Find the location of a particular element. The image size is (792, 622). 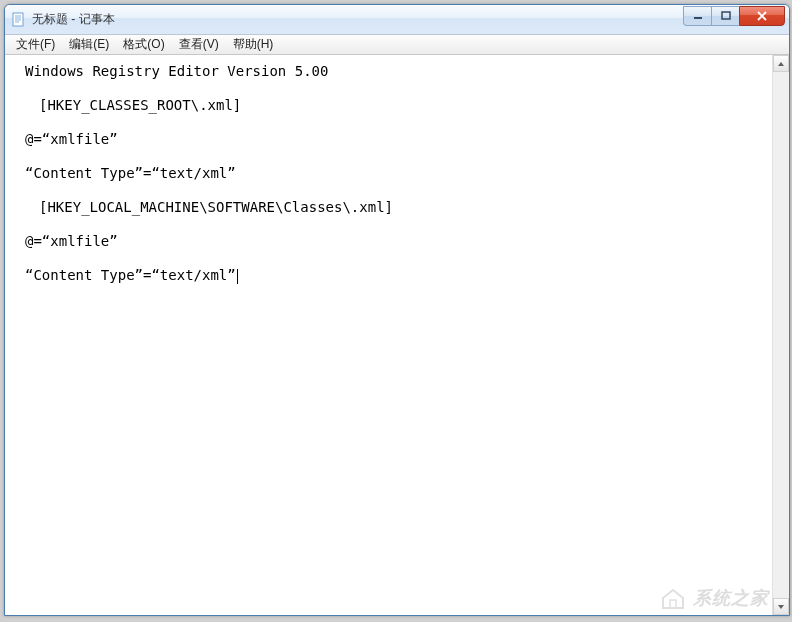

menubar: 文件(F) 编辑(E) 格式(O) 查看(V) 帮助(H) is located at coordinates (397, 45).